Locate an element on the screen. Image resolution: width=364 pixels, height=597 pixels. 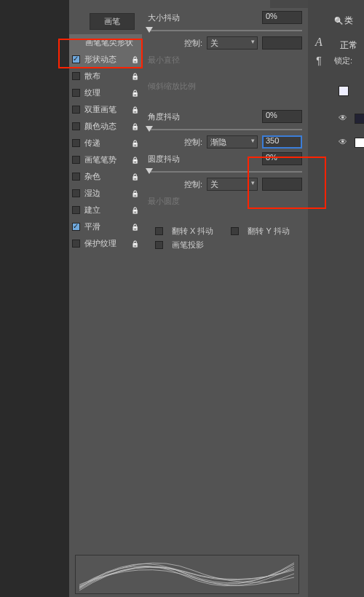
round-jitter-slider is located at coordinates (225, 171).